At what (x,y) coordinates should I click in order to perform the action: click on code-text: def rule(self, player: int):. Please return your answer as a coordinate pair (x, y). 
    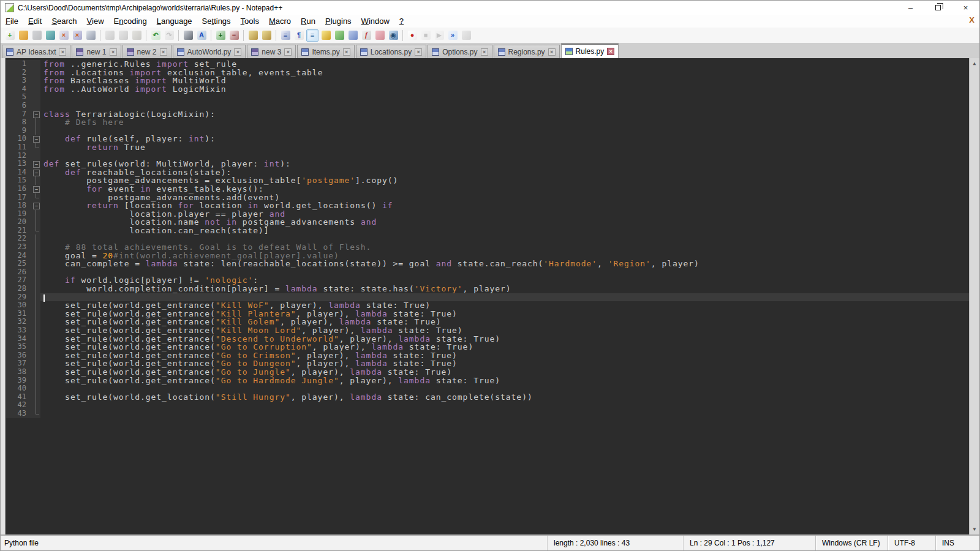
    Looking at the image, I should click on (505, 139).